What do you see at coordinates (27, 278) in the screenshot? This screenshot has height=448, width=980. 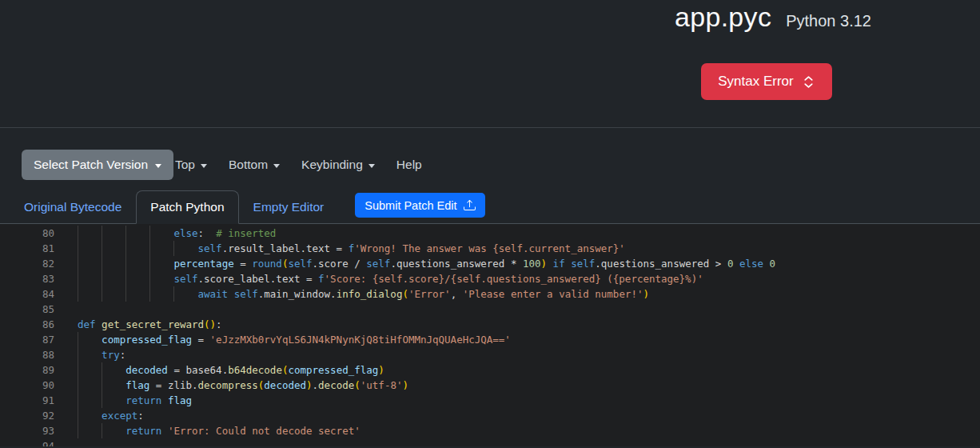 I see `line-number: 83` at bounding box center [27, 278].